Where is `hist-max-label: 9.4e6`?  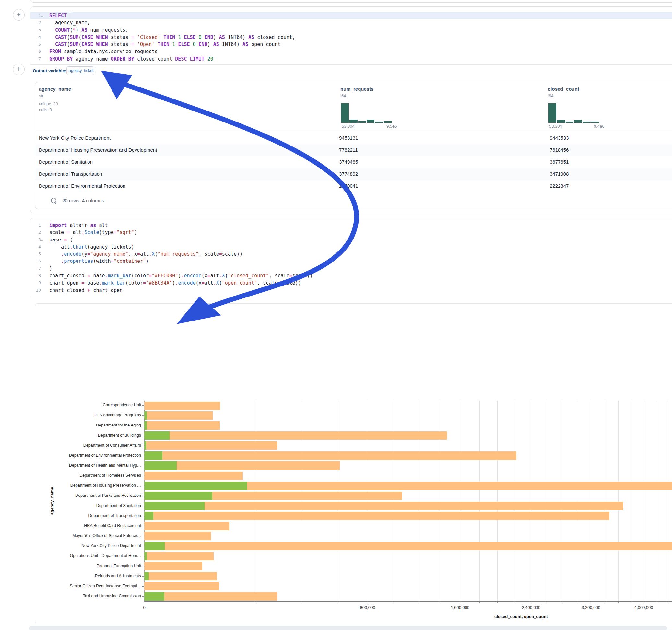 hist-max-label: 9.4e6 is located at coordinates (599, 126).